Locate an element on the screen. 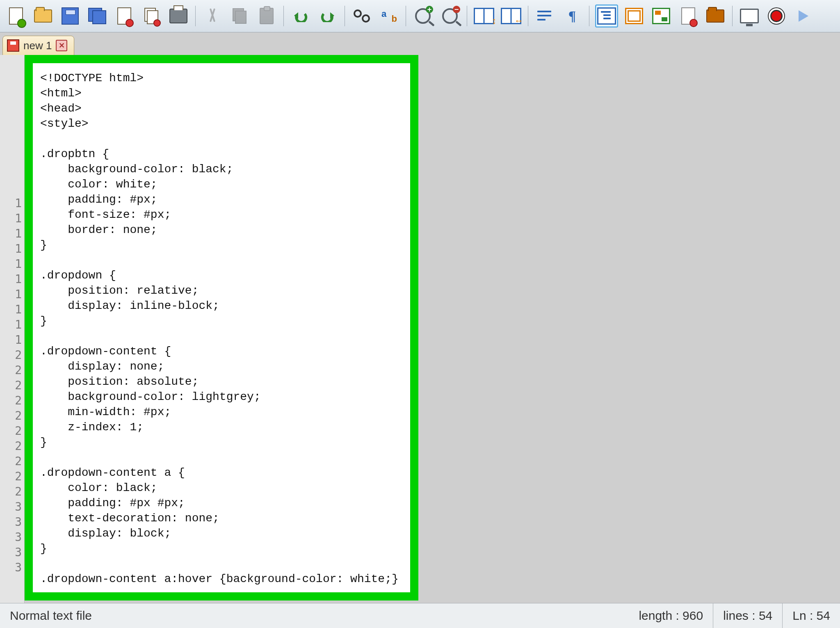 Image resolution: width=840 pixels, height=628 pixels. zoom-out-icon: − is located at coordinates (450, 16).